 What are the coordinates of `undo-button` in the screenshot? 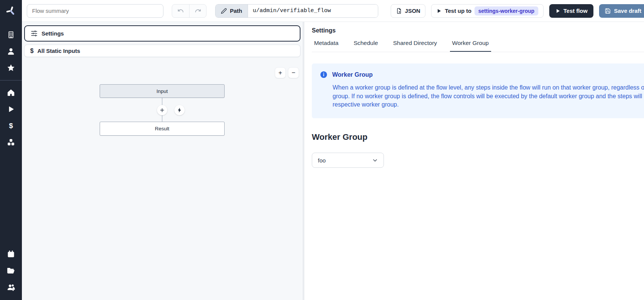 It's located at (180, 11).